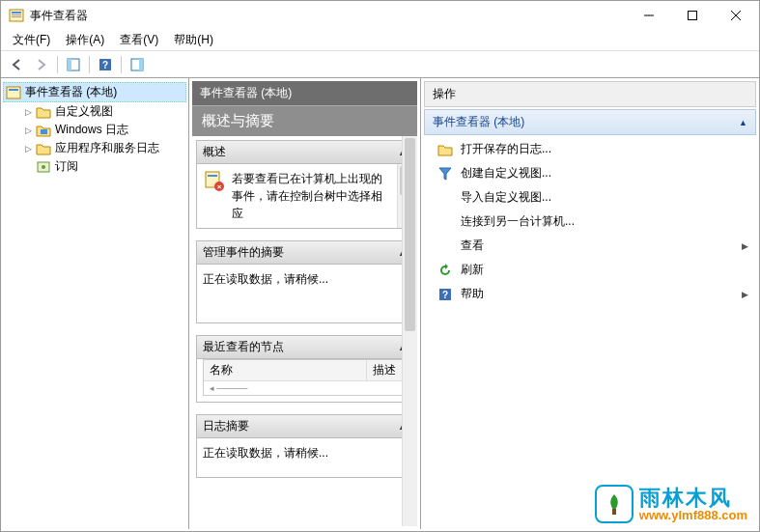 The height and width of the screenshot is (532, 760). Describe the element at coordinates (305, 427) in the screenshot. I see `panel-logsum-header: 日志摘要 ▲` at that location.